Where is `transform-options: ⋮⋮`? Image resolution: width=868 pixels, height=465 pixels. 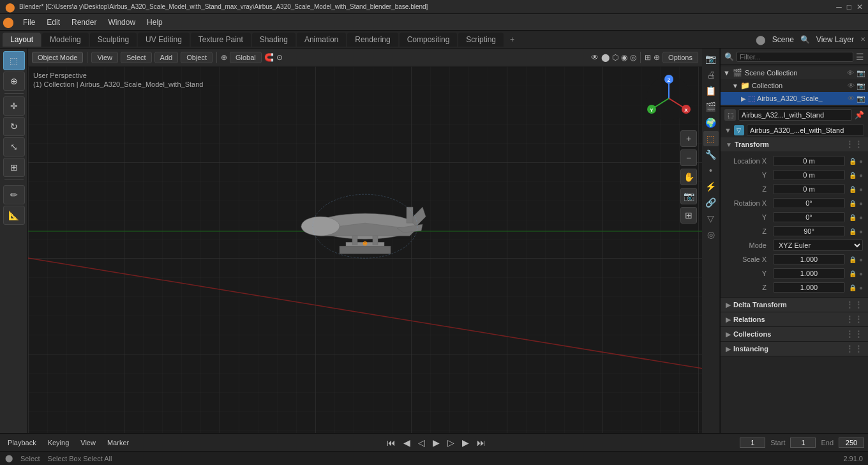 transform-options: ⋮⋮ is located at coordinates (854, 144).